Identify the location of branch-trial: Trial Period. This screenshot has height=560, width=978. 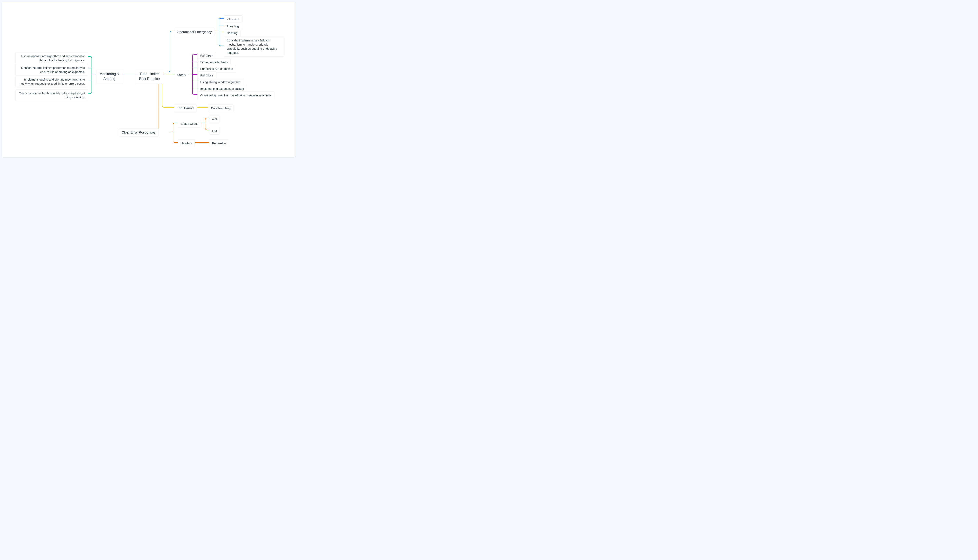
(185, 108).